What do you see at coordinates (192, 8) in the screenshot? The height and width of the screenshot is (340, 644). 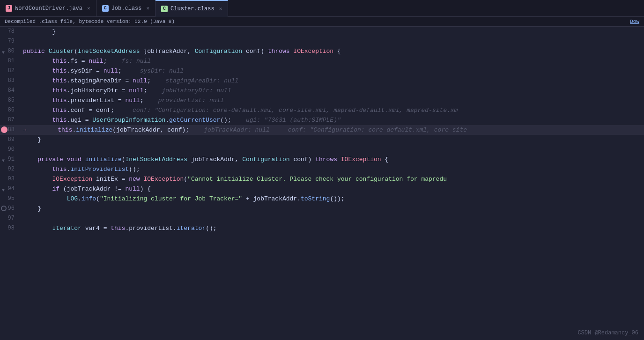 I see `tab-cluster: C Cluster.class ✕` at bounding box center [192, 8].